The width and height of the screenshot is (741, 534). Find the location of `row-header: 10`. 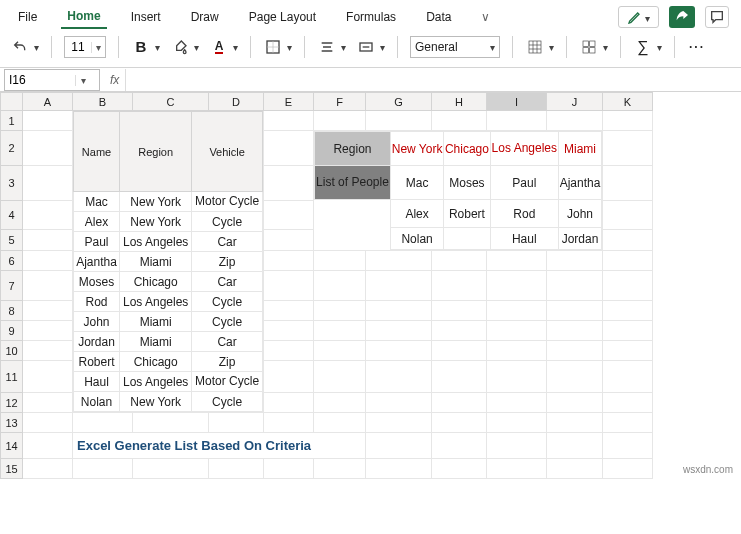

row-header: 10 is located at coordinates (12, 351).